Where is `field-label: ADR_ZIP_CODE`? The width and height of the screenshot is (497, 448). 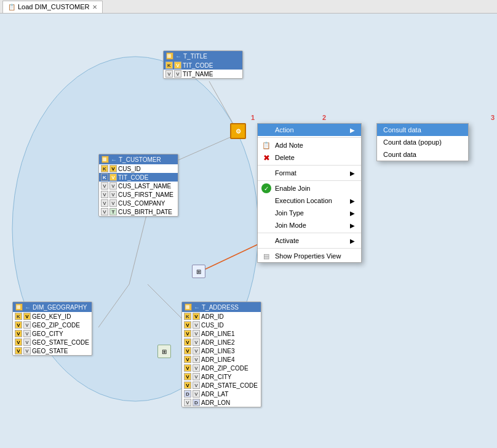 field-label: ADR_ZIP_CODE is located at coordinates (225, 368).